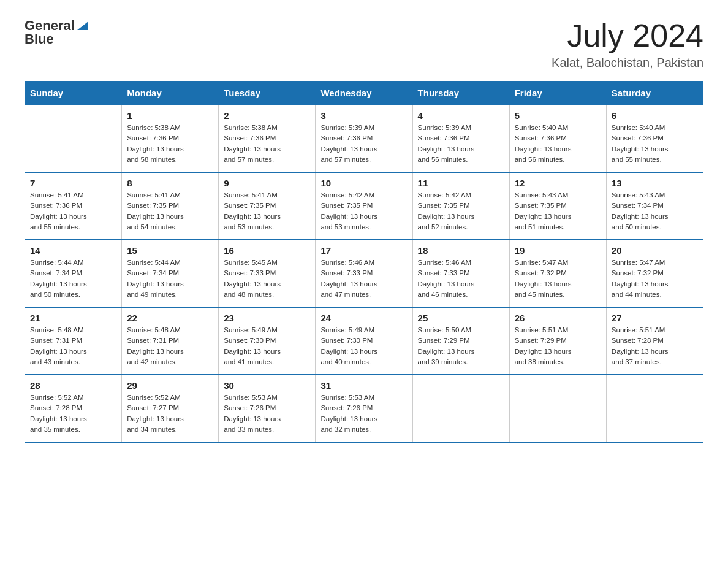 The width and height of the screenshot is (728, 563). What do you see at coordinates (170, 408) in the screenshot?
I see `calendar-cell: 29Sunrise: 5:52 AM Sunset: 7:27 PM Dayli…` at bounding box center [170, 408].